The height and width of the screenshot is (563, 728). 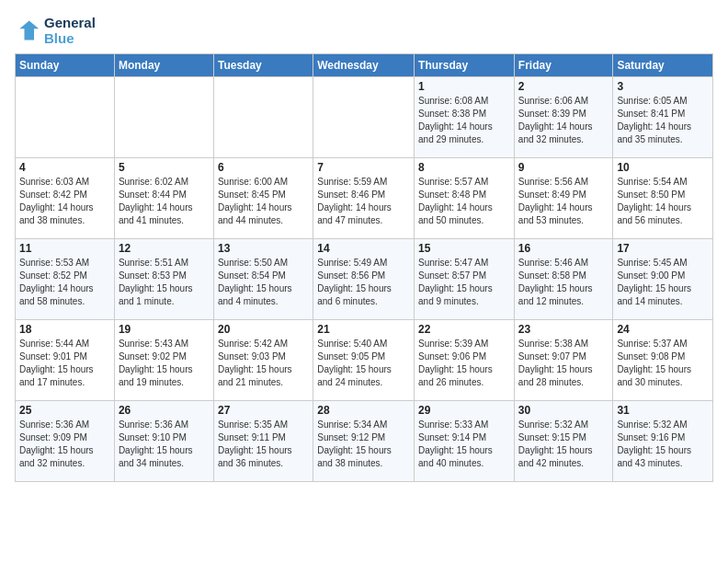 What do you see at coordinates (65, 280) in the screenshot?
I see `calendar-cell: 11Sunrise: 5:53 AM Sunset: 8:52 PM Dayli…` at bounding box center [65, 280].